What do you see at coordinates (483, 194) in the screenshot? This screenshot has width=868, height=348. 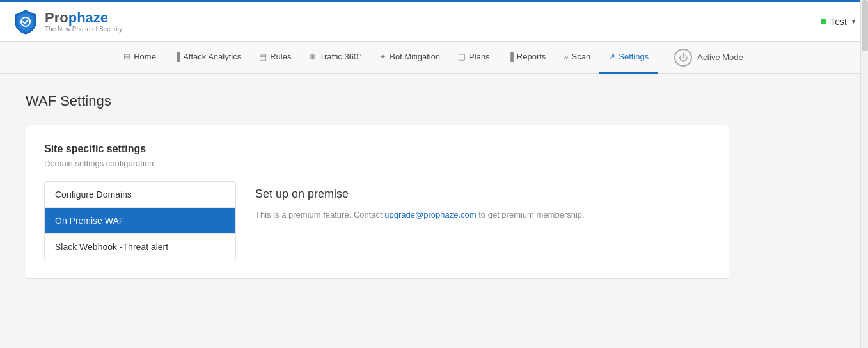 I see `content-title: Set up on premise` at bounding box center [483, 194].